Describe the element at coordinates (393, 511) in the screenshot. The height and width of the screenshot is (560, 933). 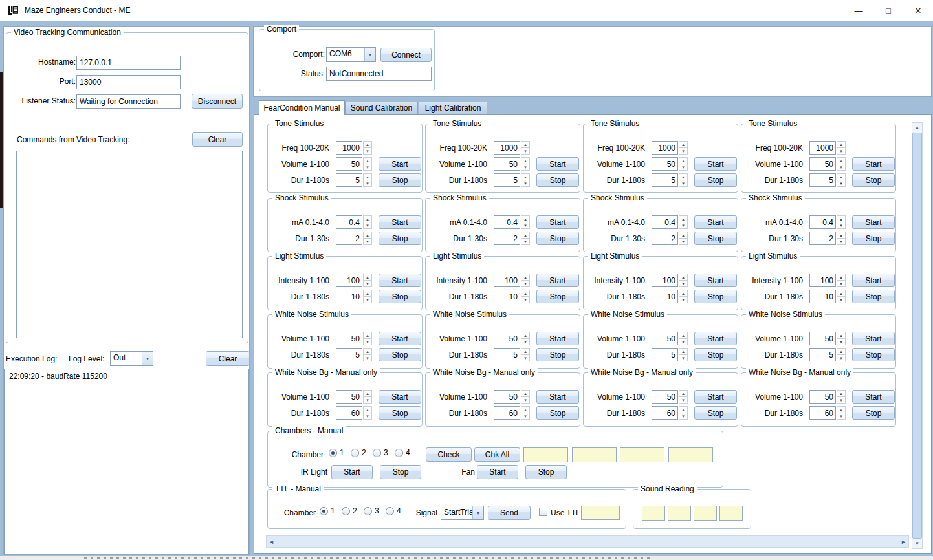
I see `ttl-chamber-radio-4: 4` at that location.